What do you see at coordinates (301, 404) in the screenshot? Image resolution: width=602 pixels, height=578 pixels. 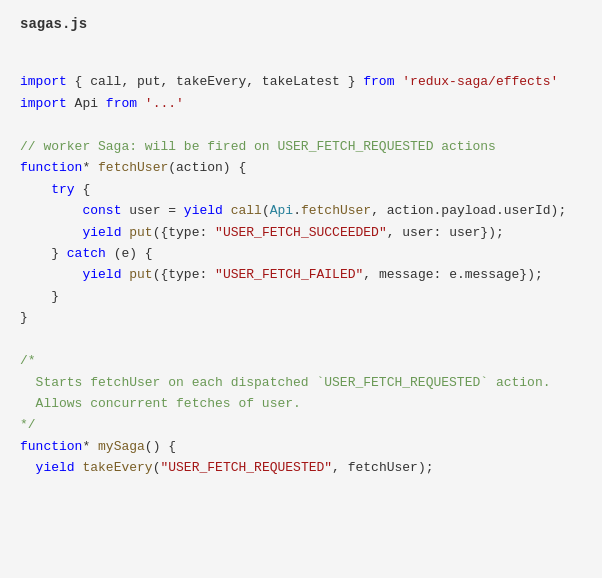 I see `code-line-comment-3: Allows concurrent fetches of user.` at bounding box center [301, 404].